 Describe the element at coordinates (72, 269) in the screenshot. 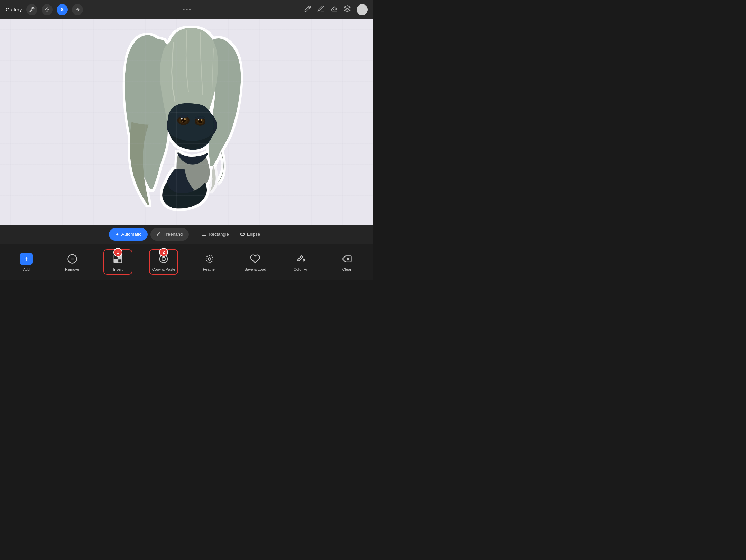

I see `remove-label: Remove` at that location.